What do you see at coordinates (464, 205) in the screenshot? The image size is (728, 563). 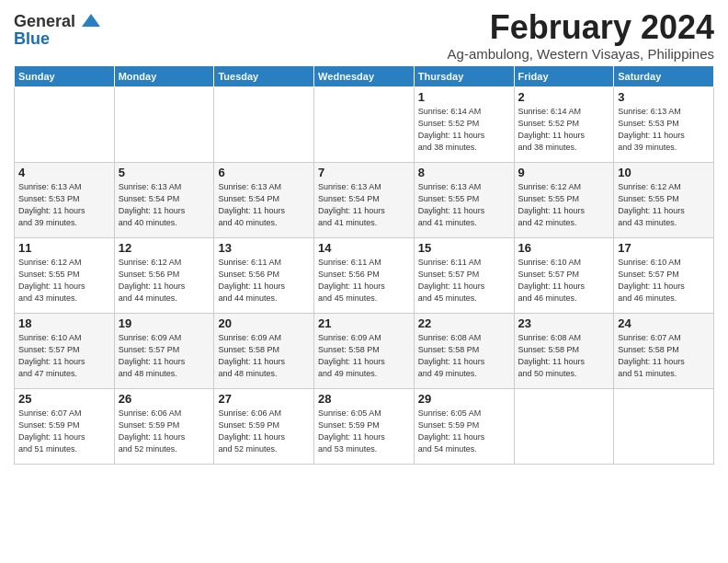 I see `day-detail: Sunrise: 6:13 AM Sunset: 5:55 PM Dayligh…` at bounding box center [464, 205].